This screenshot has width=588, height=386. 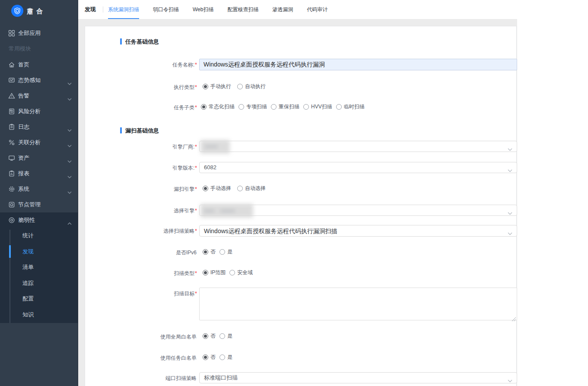 I want to click on radio-option: 专项扫描, so click(x=253, y=107).